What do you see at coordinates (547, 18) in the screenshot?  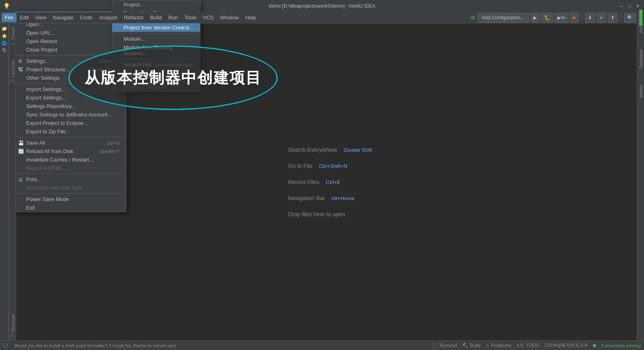 I see `debug-button: 🐛` at bounding box center [547, 18].